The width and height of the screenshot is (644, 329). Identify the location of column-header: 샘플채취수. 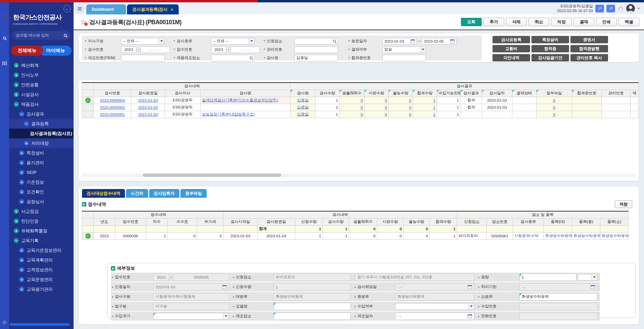
(363, 222).